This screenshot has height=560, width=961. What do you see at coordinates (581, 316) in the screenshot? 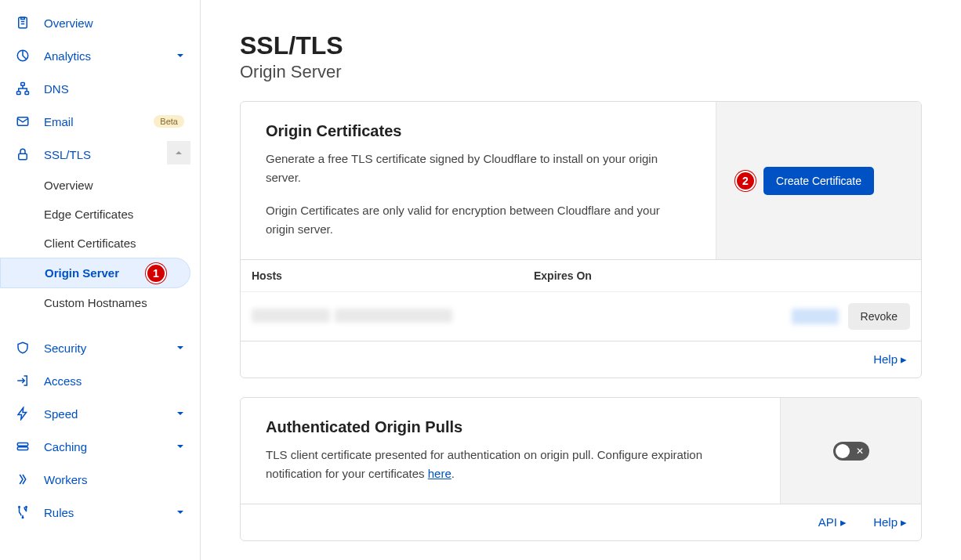
I see `certificate-row: Revoke` at bounding box center [581, 316].